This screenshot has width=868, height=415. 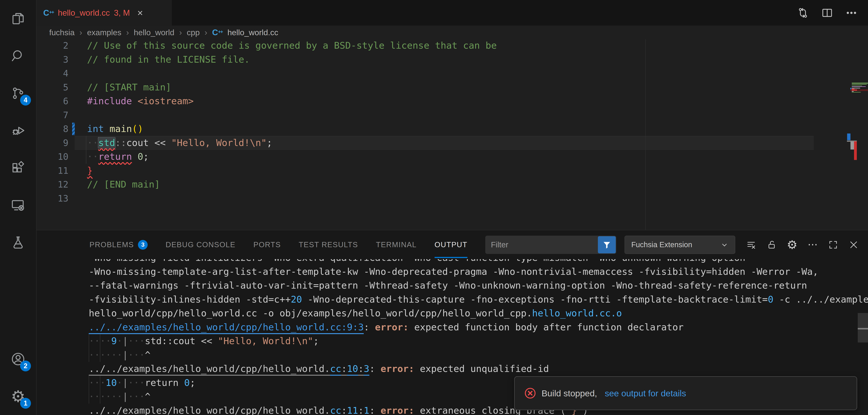 I want to click on output-line: -Wno-missing-field-initializers -Wno-ext…, so click(x=452, y=262).